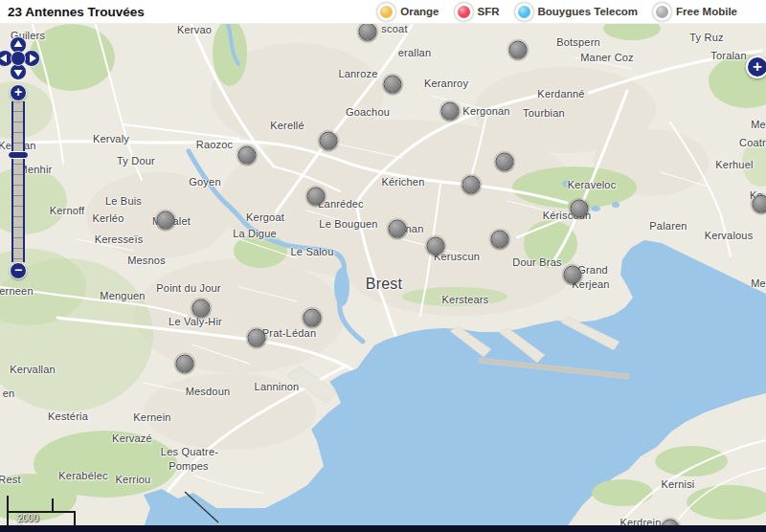 This screenshot has width=766, height=532. I want to click on zoom-slider-track, so click(18, 182).